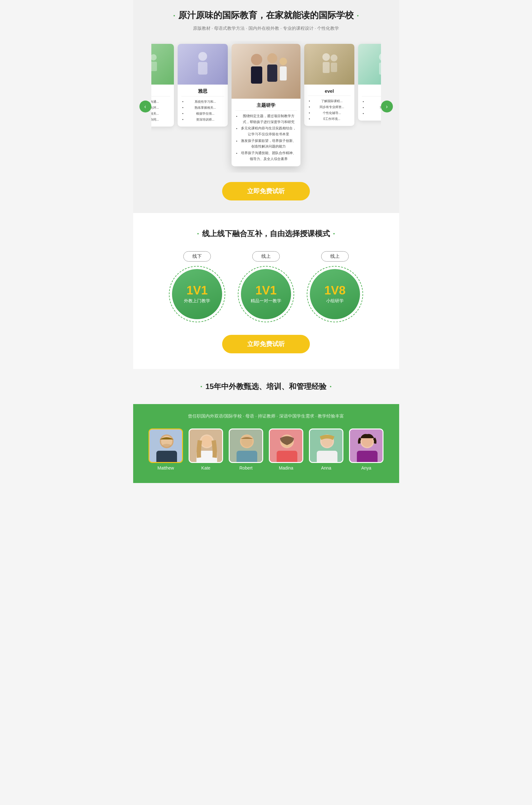 The height and width of the screenshot is (805, 532). I want to click on teachers-top: 15年中外教甄选、培训、和管理经验, so click(266, 380).